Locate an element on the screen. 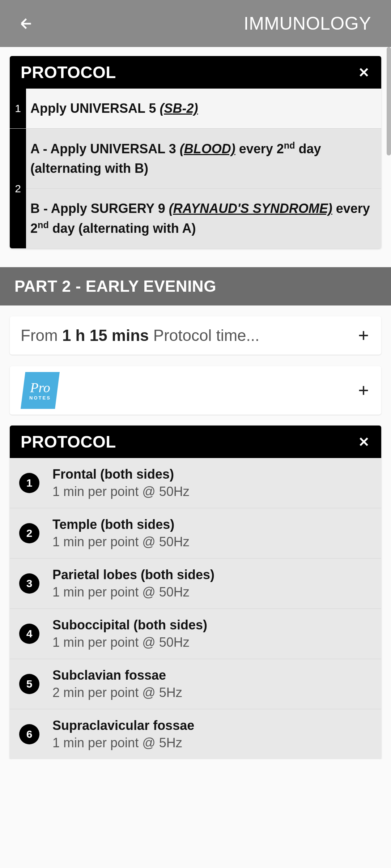 The width and height of the screenshot is (391, 868). back-arrow-icon is located at coordinates (26, 24).